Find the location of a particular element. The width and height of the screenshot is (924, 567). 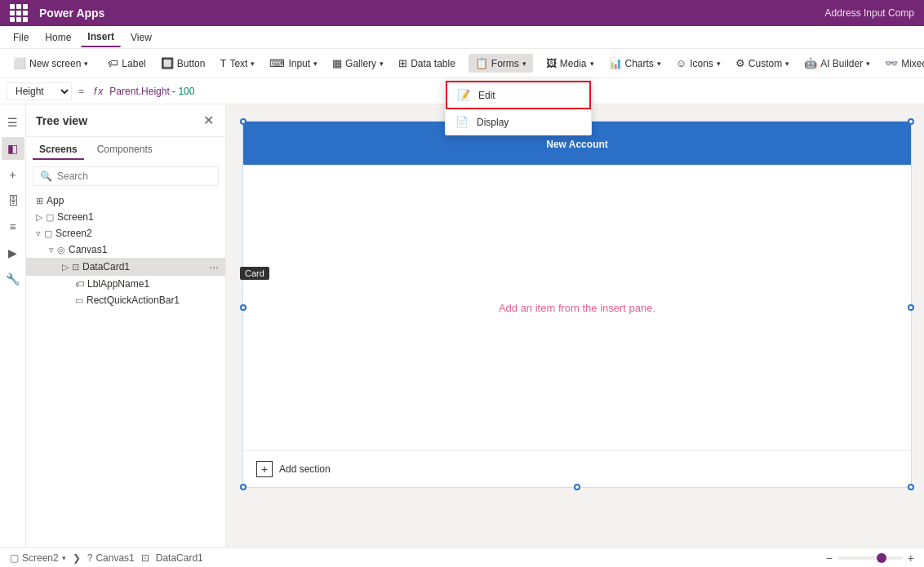

datacard1-expand-icon: ▷ is located at coordinates (65, 268).